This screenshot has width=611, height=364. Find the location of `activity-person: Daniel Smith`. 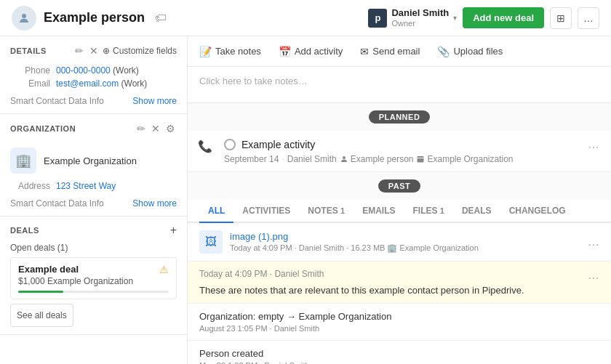

activity-person: Daniel Smith is located at coordinates (312, 159).